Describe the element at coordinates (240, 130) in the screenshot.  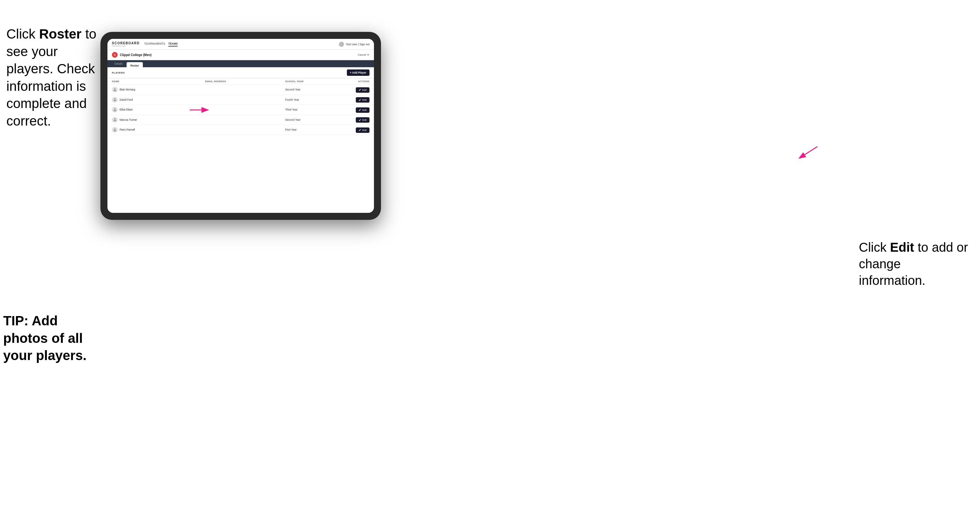
I see `table-row: Piers Parnell First Year Edit` at that location.